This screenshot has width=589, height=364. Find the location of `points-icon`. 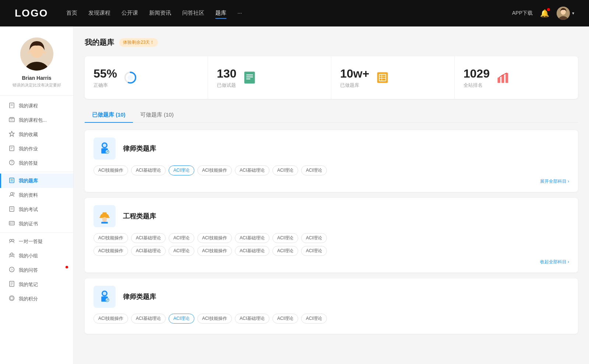

points-icon is located at coordinates (12, 299).